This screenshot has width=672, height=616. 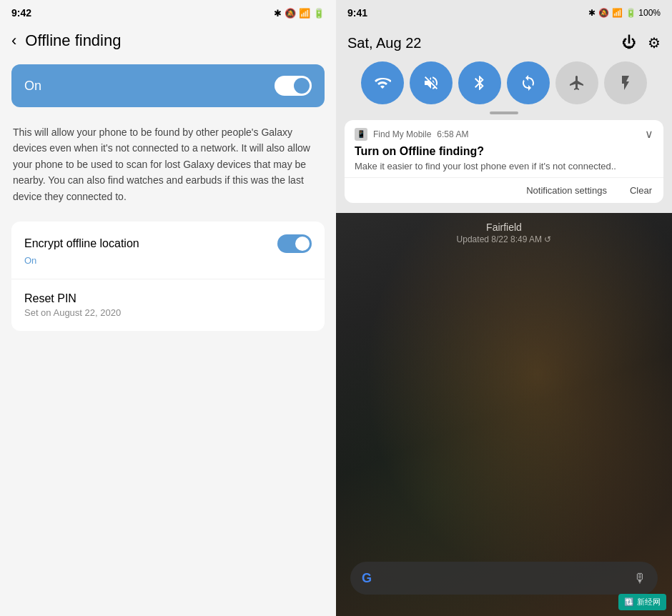 I want to click on sound-icon-right: 🔕, so click(x=603, y=13).